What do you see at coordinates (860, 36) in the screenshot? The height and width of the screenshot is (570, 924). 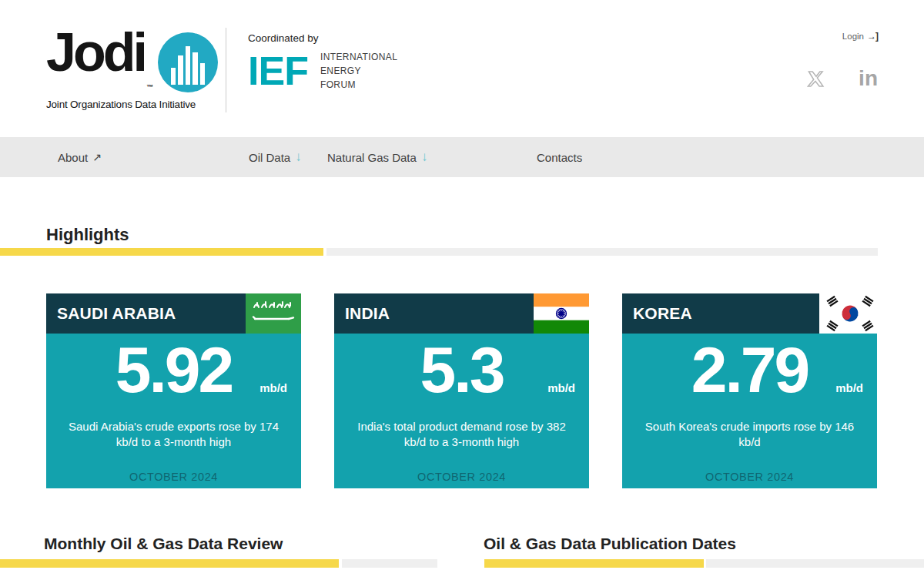 I see `login-link: Login →]` at bounding box center [860, 36].